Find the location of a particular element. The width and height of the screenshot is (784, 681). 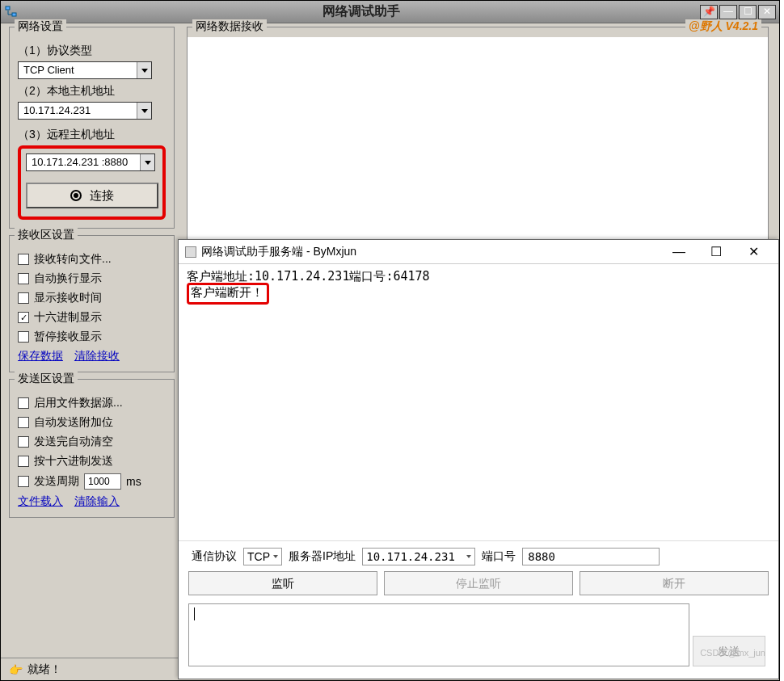

rx-settings-title: 接收区设置 is located at coordinates (46, 235).